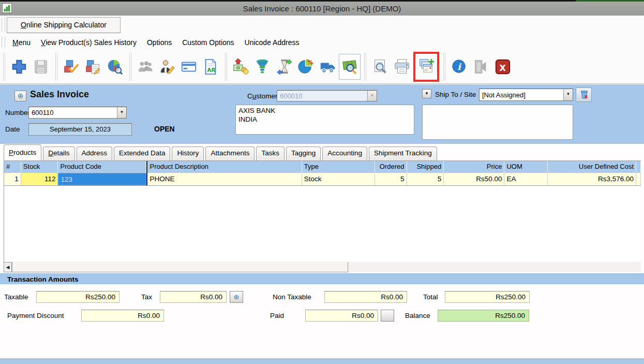  I want to click on column-header-ordered: Ordered, so click(391, 167).